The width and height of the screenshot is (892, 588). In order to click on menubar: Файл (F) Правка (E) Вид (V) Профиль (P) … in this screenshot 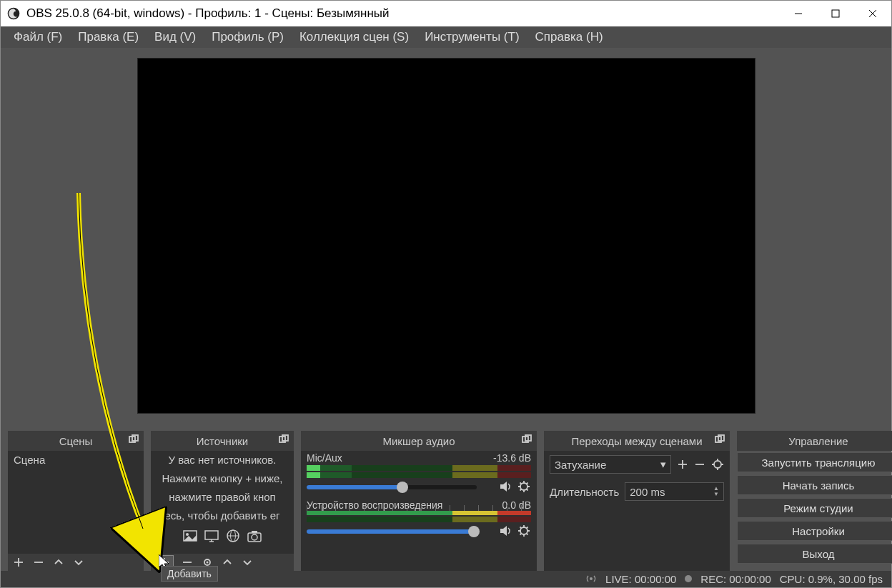, I will do `click(446, 37)`.